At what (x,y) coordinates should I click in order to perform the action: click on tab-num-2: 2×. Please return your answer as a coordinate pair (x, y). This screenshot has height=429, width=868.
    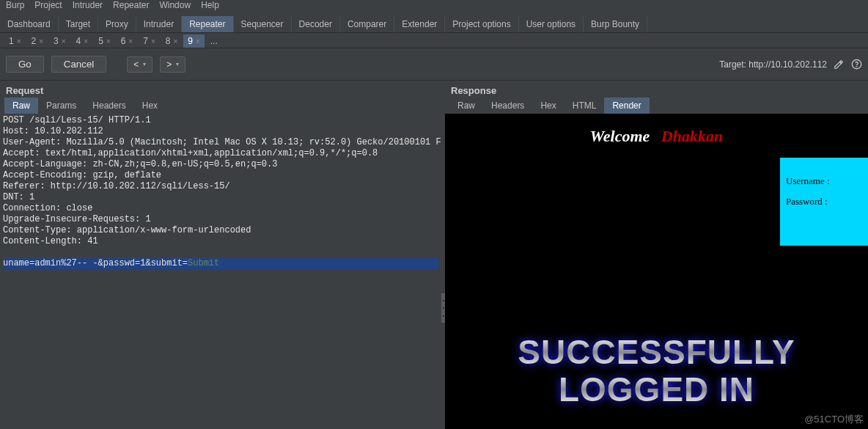
    Looking at the image, I should click on (38, 41).